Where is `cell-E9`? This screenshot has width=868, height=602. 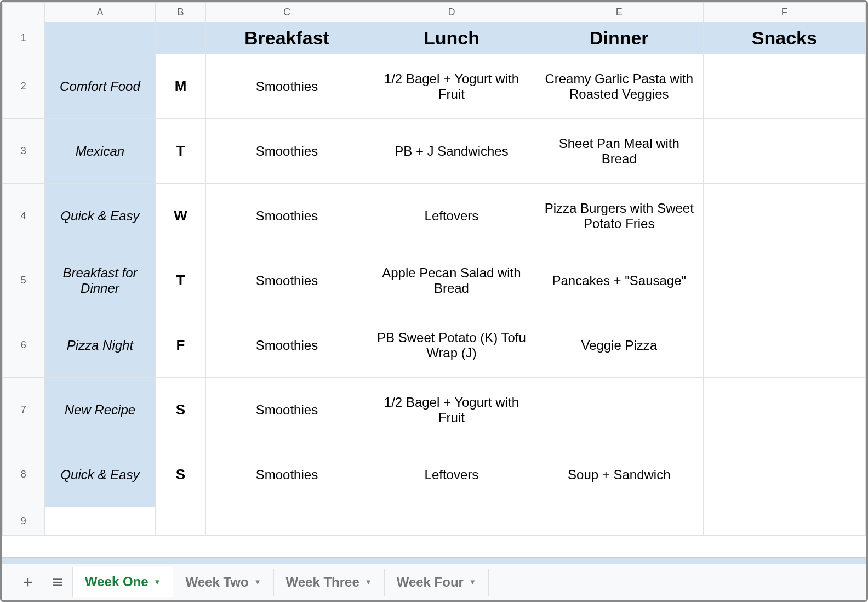
cell-E9 is located at coordinates (619, 521).